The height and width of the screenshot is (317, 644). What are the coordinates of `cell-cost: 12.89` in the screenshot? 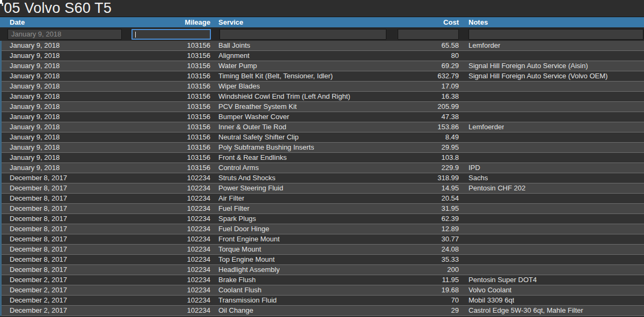 It's located at (412, 229).